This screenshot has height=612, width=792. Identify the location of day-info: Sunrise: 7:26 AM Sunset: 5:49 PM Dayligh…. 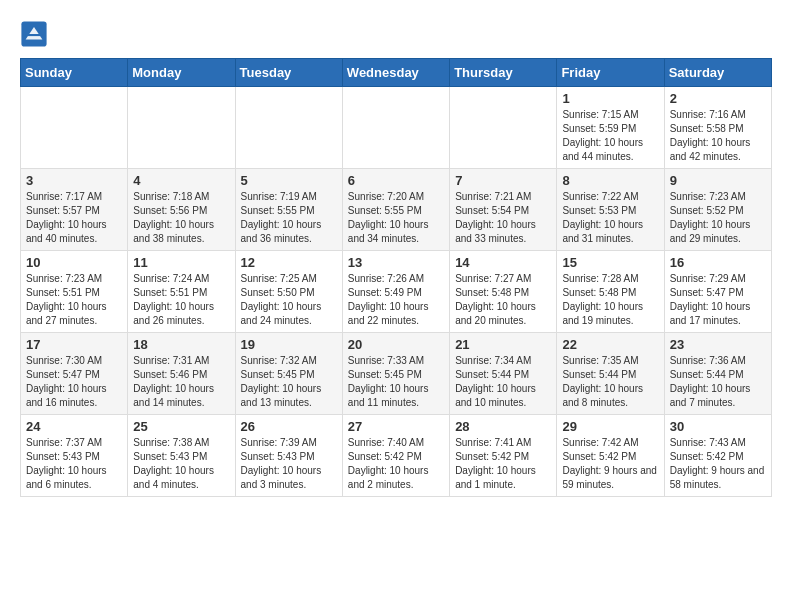
(396, 300).